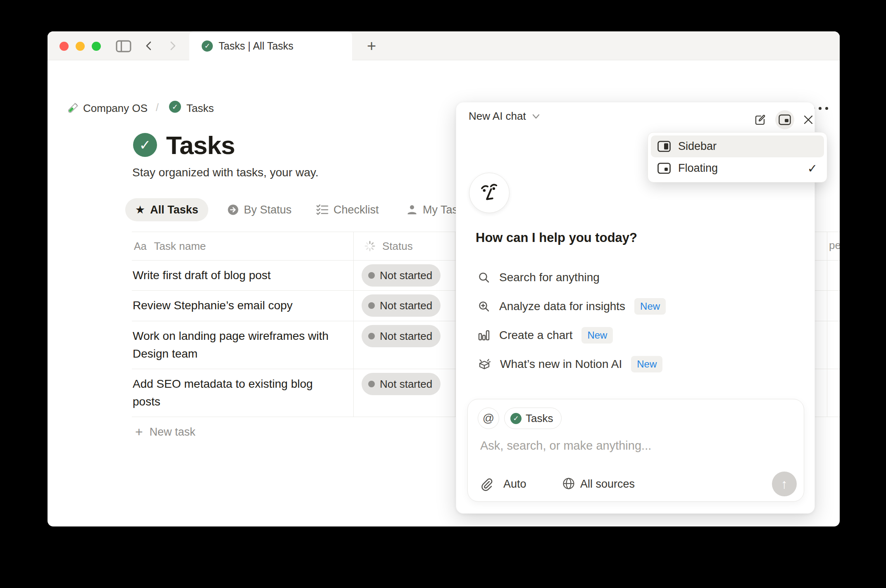 The image size is (886, 588). I want to click on minimize-window-button, so click(80, 46).